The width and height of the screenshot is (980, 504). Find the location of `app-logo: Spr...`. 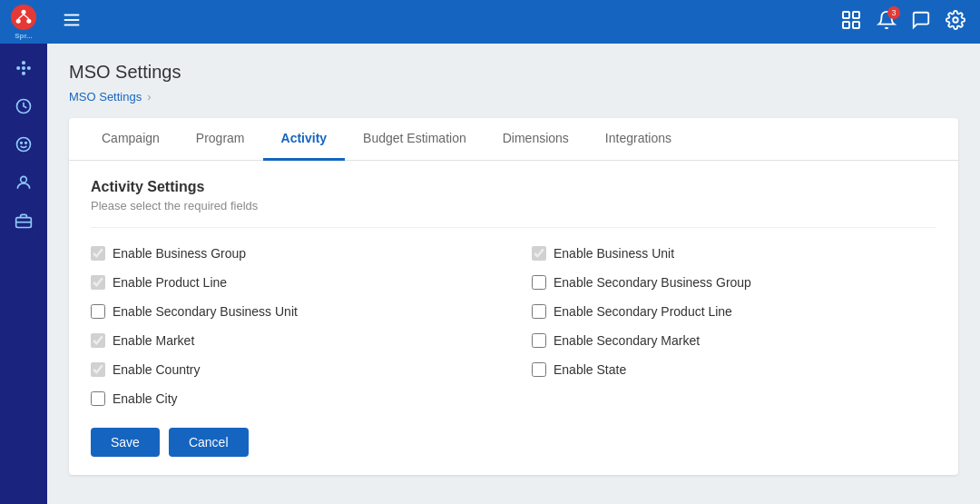

app-logo: Spr... is located at coordinates (24, 22).